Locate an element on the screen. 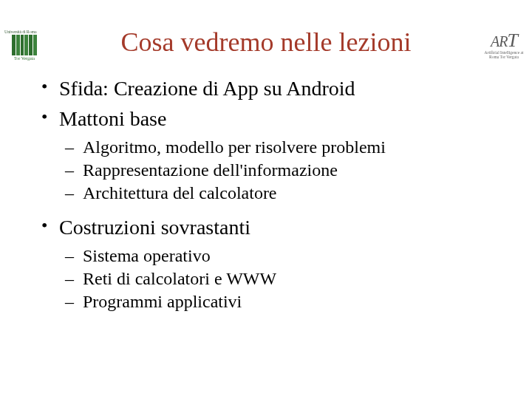  university-logo: Università di Roma Tor Vergata is located at coordinates (24, 45).